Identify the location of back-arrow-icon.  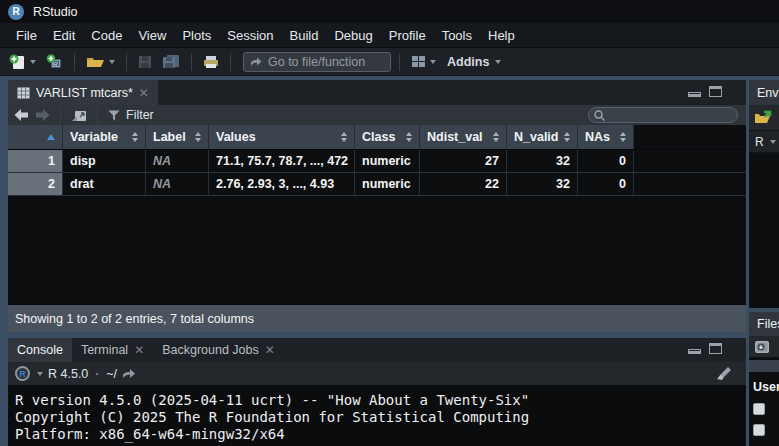
(22, 115).